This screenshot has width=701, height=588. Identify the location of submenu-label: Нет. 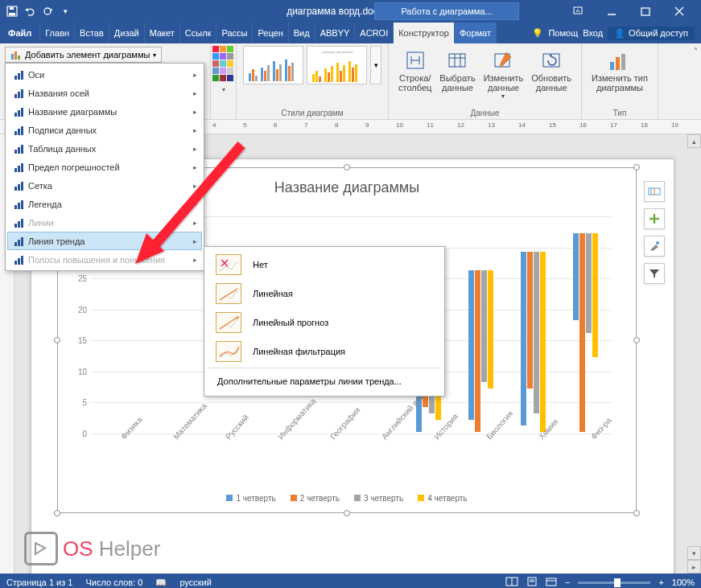
(261, 265).